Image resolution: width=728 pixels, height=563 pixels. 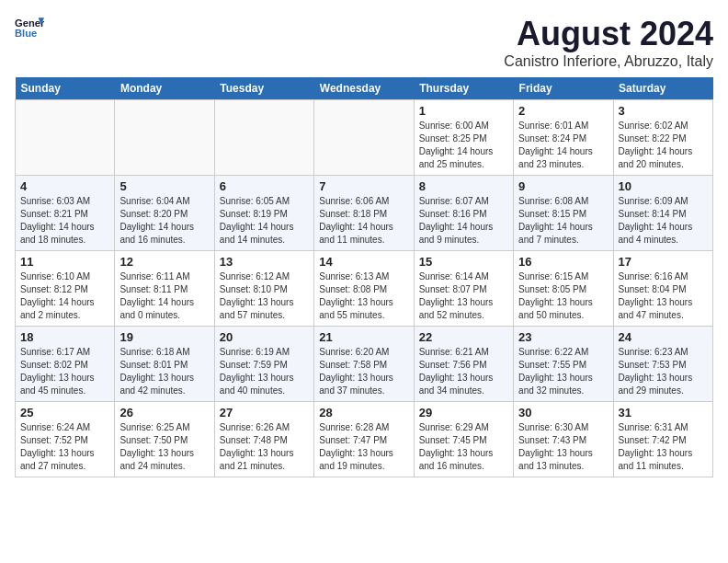 What do you see at coordinates (463, 372) in the screenshot?
I see `day-info: Sunrise: 6:21 AM Sunset: 7:56 PM Dayligh…` at bounding box center [463, 372].